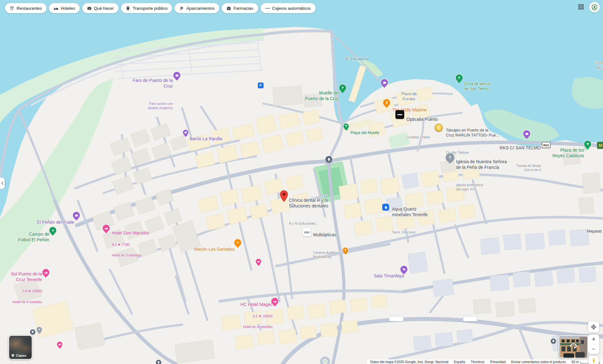 The width and height of the screenshot is (603, 364). What do you see at coordinates (214, 256) in the screenshot?
I see `poi-label: Mesón Los Gemelos` at bounding box center [214, 256].